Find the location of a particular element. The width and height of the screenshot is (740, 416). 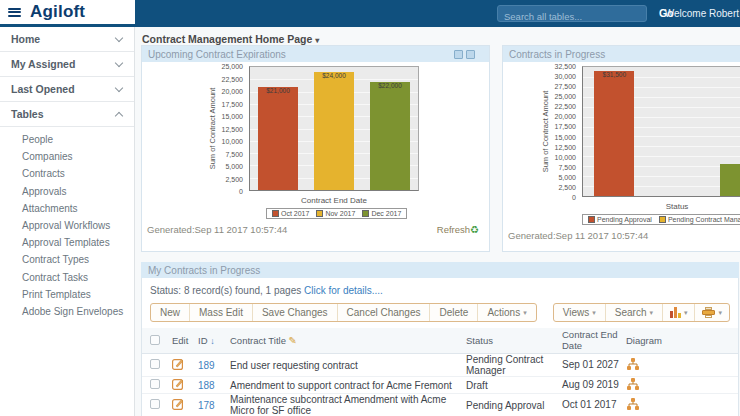

sidebar-table-item: Print Templates is located at coordinates (67, 294).